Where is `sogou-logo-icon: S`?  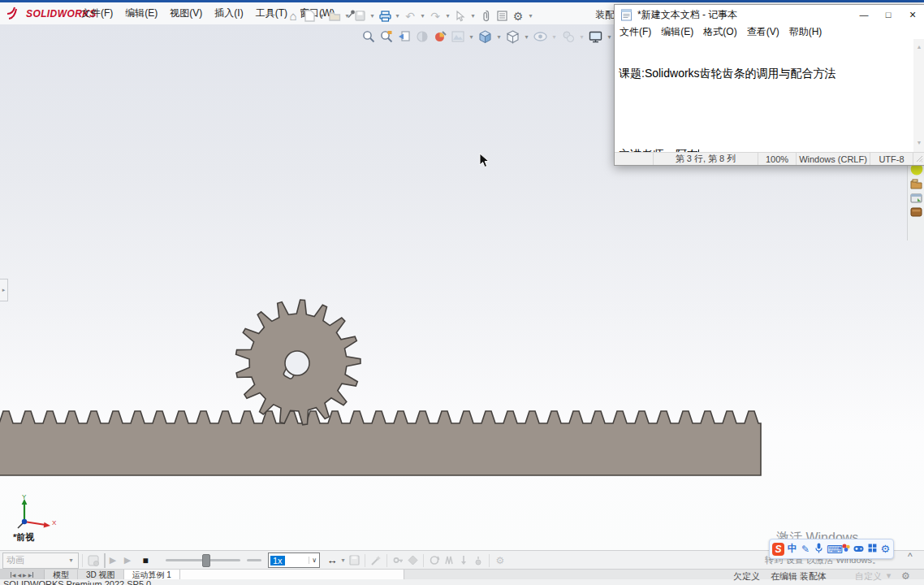
sogou-logo-icon: S is located at coordinates (778, 549).